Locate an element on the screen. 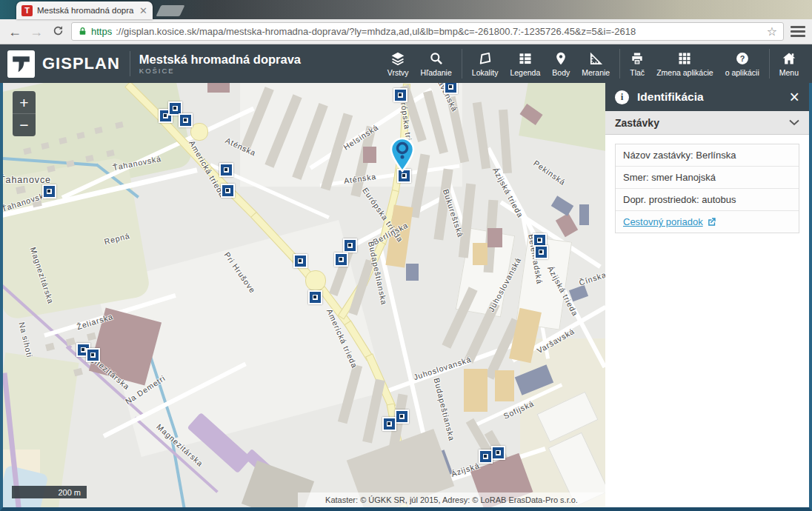  browser-toolbar: ← → https://gisplan.kosice.sk/mapa/mests… is located at coordinates (406, 32).